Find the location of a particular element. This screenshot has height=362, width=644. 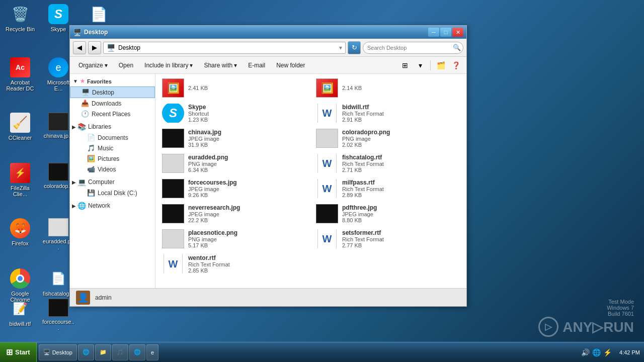

file-size: 8.80 KB is located at coordinates (359, 220).